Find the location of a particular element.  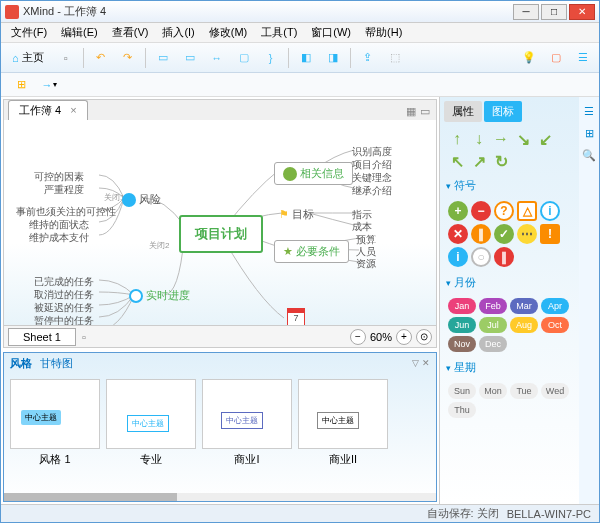

gallery-item: 中心主题商业I is located at coordinates (247, 433).